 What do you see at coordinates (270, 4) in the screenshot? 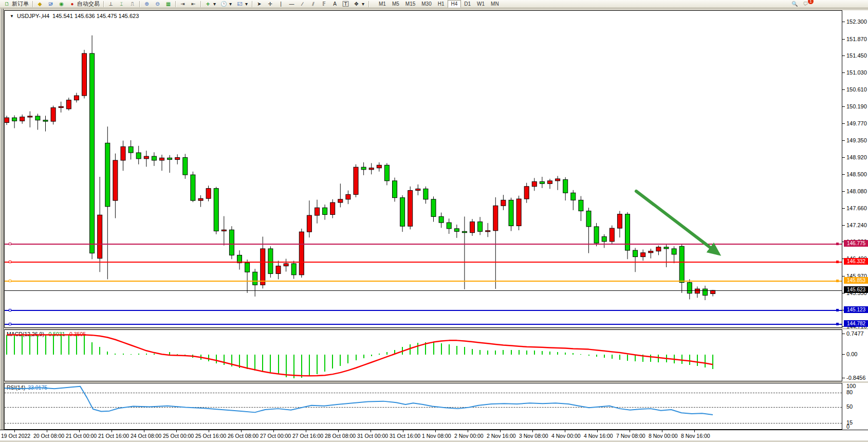
I see `crosshair-button: ✛` at bounding box center [270, 4].